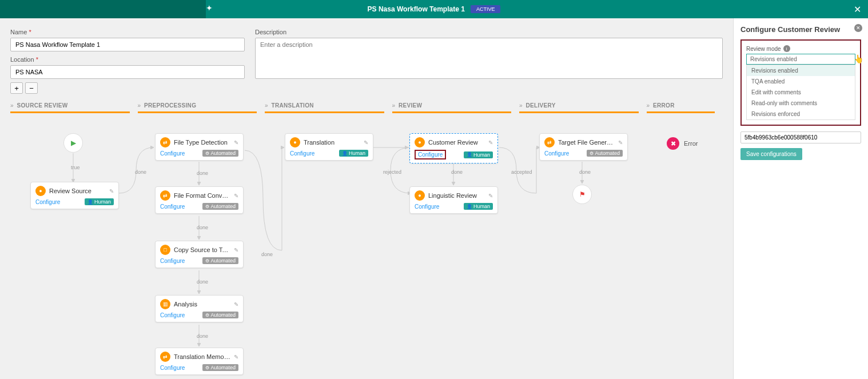  Describe the element at coordinates (128, 32) in the screenshot. I see `name-label: Name *` at that location.